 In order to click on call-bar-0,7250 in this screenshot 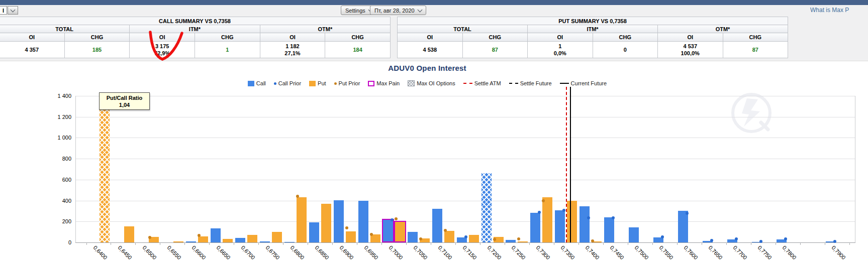, I will do `click(511, 241)`.